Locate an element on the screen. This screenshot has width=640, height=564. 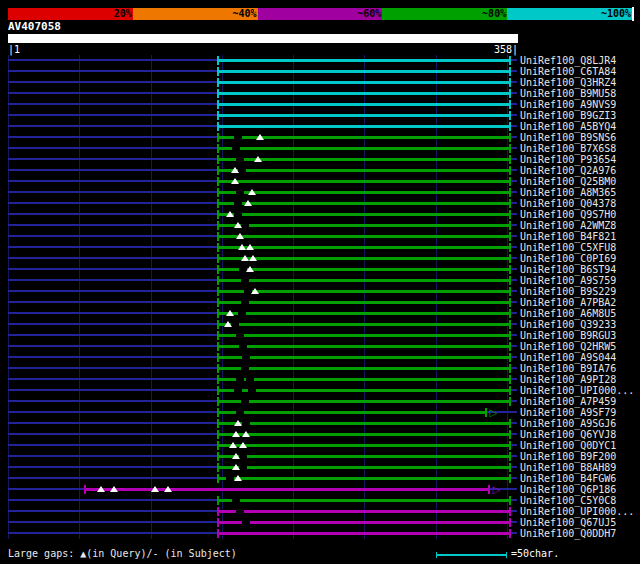
hit-label: UniRef100_Q0DDH7 is located at coordinates (579, 534).